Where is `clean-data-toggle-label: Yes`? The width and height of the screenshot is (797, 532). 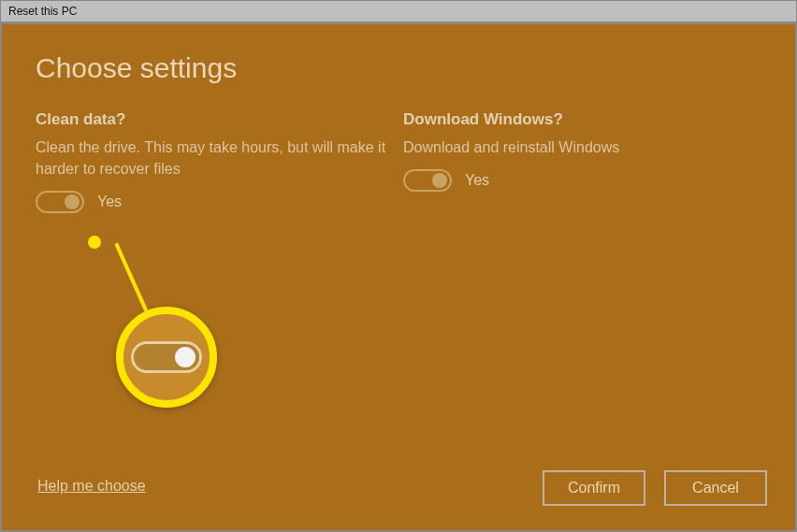
clean-data-toggle-label: Yes is located at coordinates (109, 202).